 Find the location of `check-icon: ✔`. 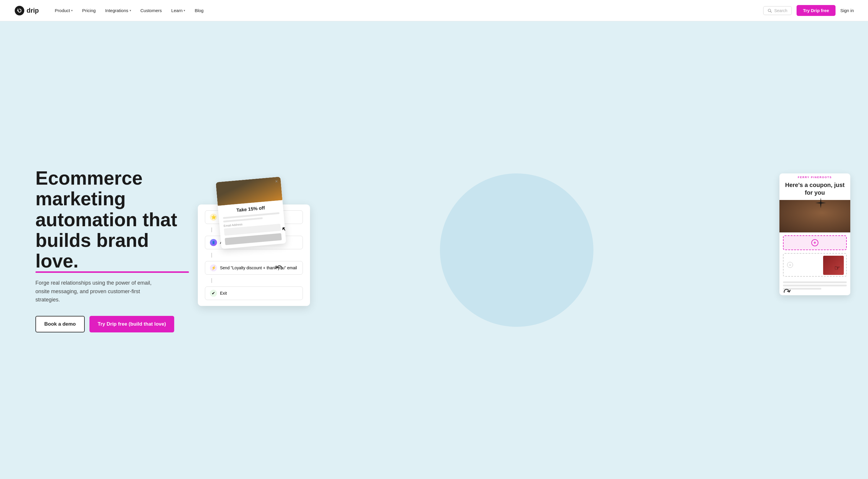

check-icon: ✔ is located at coordinates (214, 293).